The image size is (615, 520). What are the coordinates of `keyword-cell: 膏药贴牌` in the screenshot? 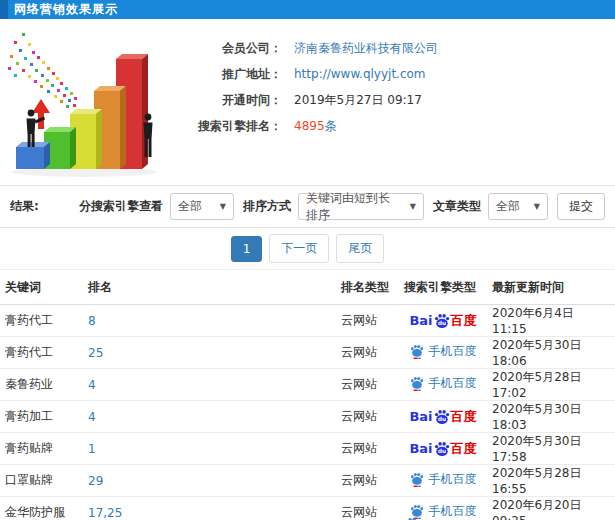 It's located at (42, 449).